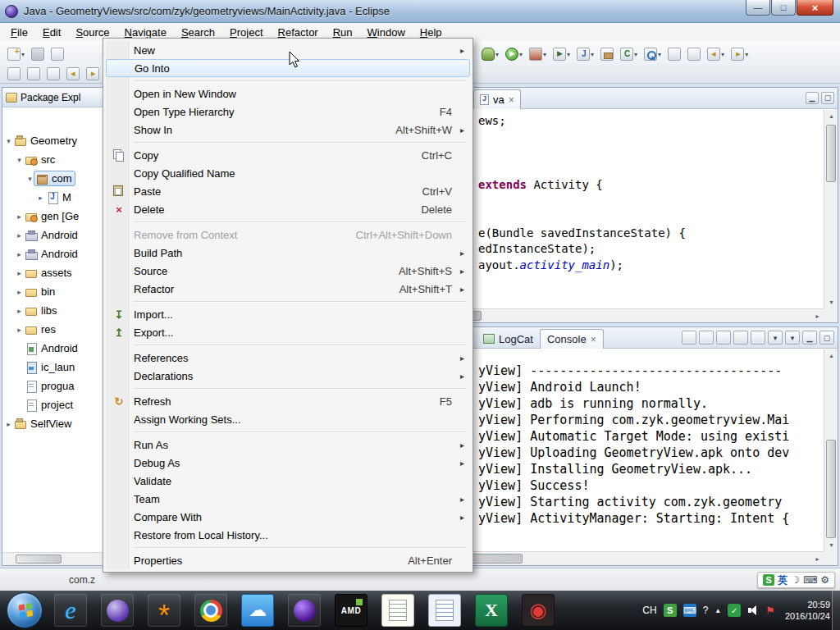  I want to click on menu-item-assign-working-sets: Assign Working Sets..., so click(288, 419).